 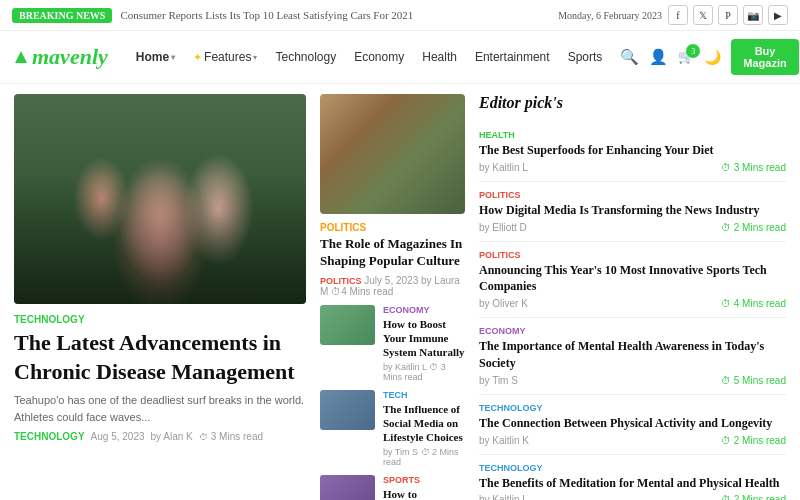 I want to click on featured-meta: TECHNOLOGY Aug 5, 2023 by Alan K ⏱ 3 Min…, so click(x=160, y=436).